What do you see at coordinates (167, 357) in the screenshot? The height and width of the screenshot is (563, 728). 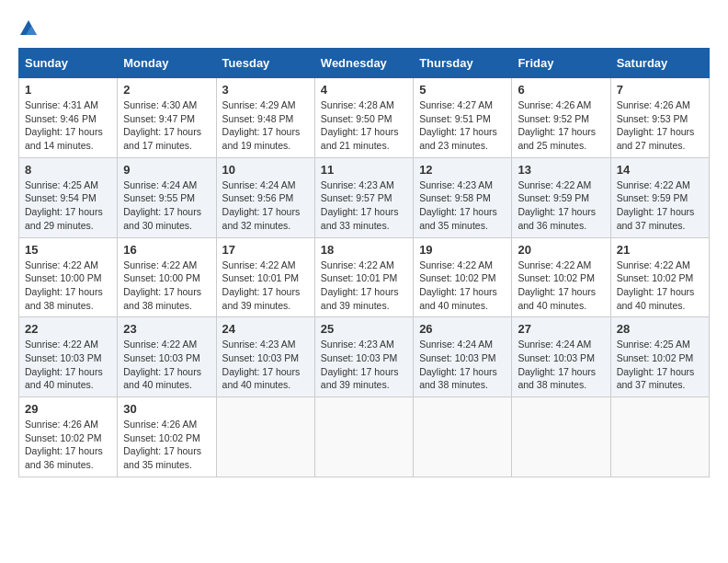 I see `calendar-cell: 23 Sunrise: 4:22 AM Sunset: 10:03 PM Day…` at bounding box center [167, 357].